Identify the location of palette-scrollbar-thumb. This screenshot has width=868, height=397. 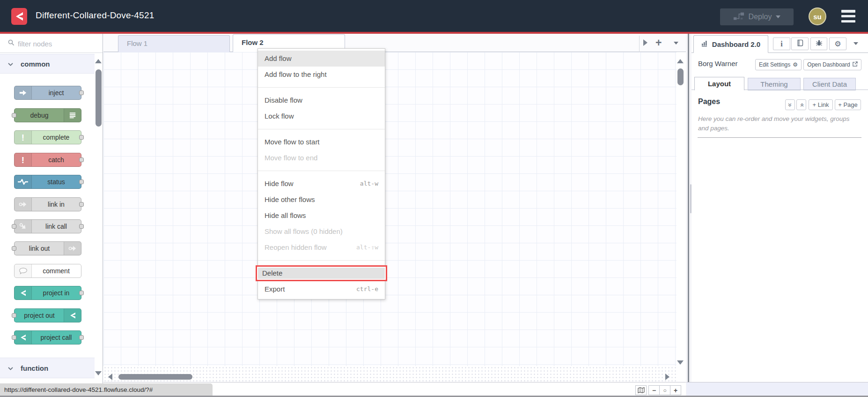
(98, 98).